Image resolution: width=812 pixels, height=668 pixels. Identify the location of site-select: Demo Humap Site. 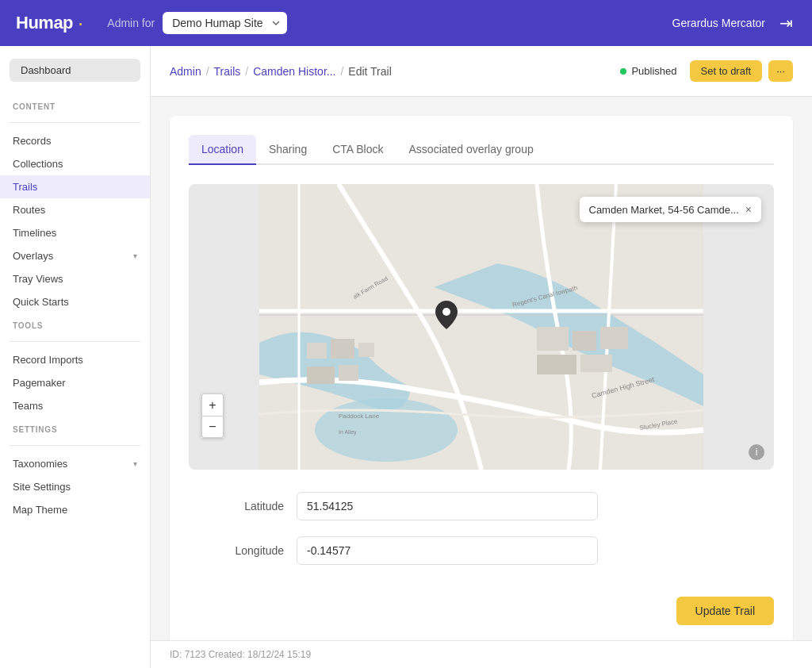
(225, 23).